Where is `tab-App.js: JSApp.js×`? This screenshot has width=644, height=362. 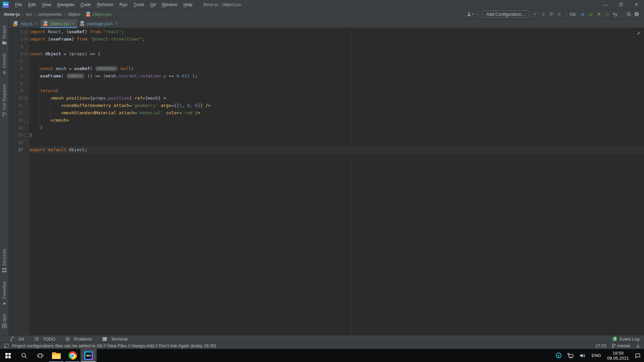 tab-App.js: JSApp.js× is located at coordinates (25, 23).